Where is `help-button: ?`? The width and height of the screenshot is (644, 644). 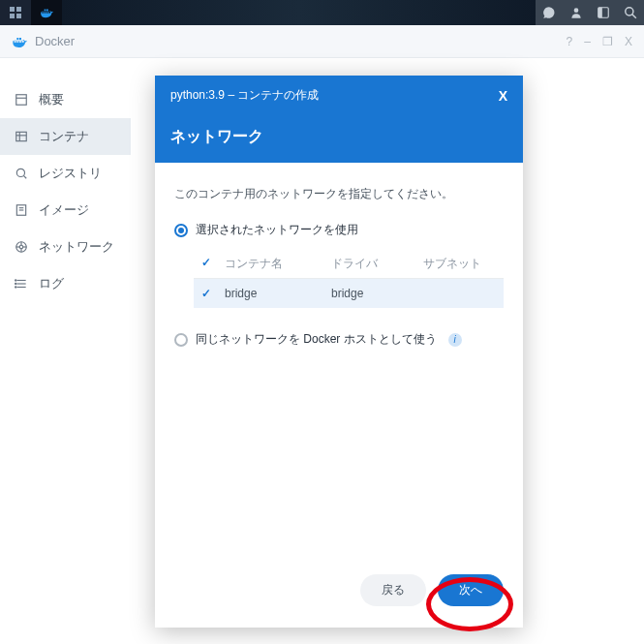
help-button: ? is located at coordinates (569, 42).